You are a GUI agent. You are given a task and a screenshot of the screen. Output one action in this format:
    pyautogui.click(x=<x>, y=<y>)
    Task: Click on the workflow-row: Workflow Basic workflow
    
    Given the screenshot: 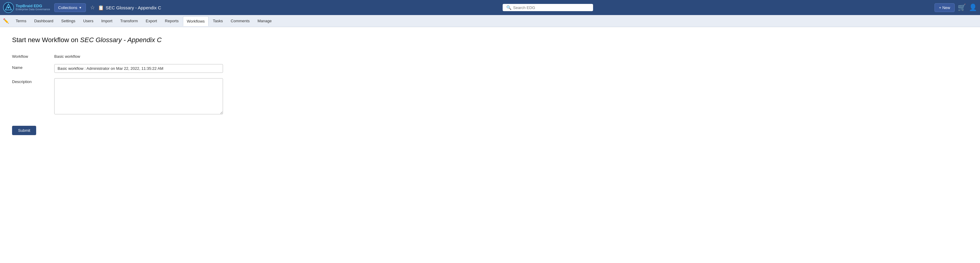 What is the action you would take?
    pyautogui.click(x=118, y=55)
    